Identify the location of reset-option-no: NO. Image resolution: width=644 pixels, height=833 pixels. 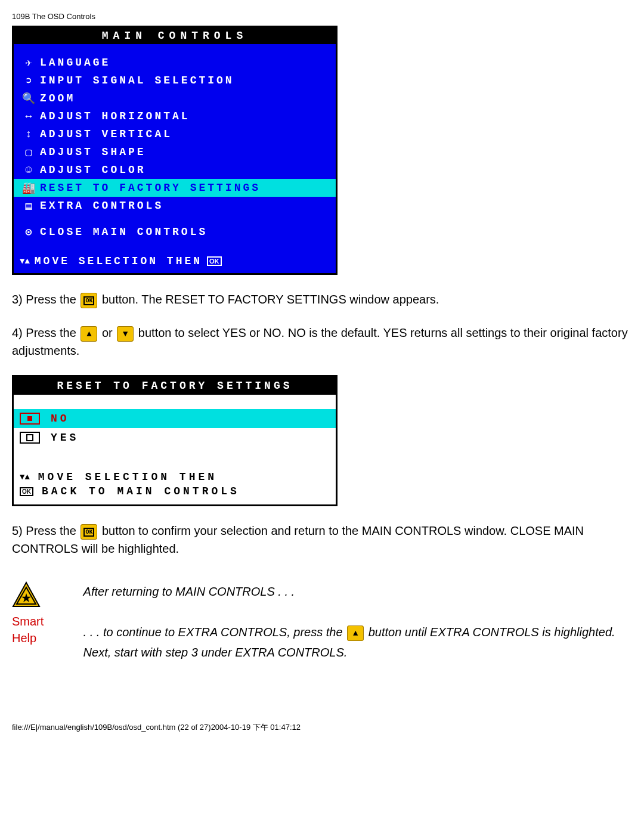
(175, 419).